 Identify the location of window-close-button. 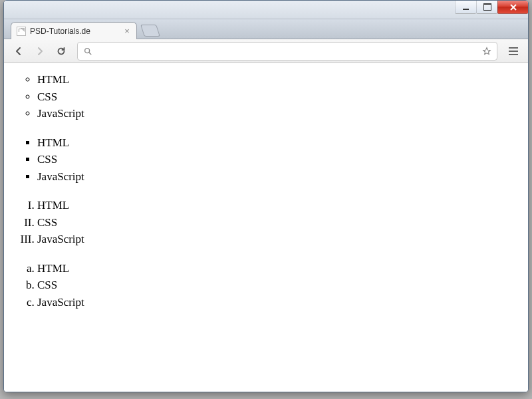
(513, 7).